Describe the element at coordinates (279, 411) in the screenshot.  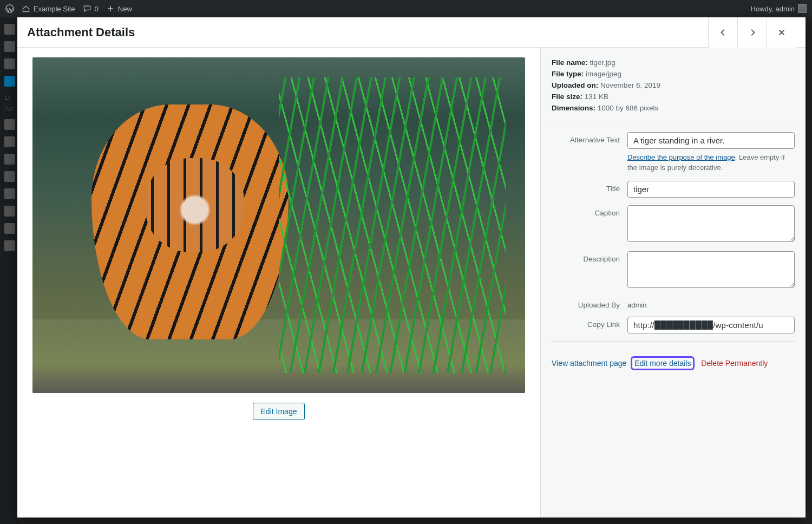
I see `edit-image-button: Edit Image` at that location.